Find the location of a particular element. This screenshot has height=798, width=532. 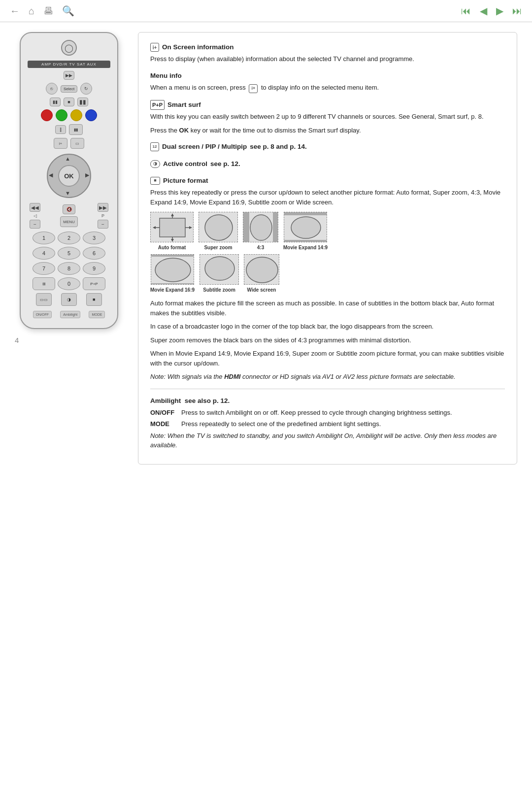

prev-icon: ◀ is located at coordinates (484, 11).